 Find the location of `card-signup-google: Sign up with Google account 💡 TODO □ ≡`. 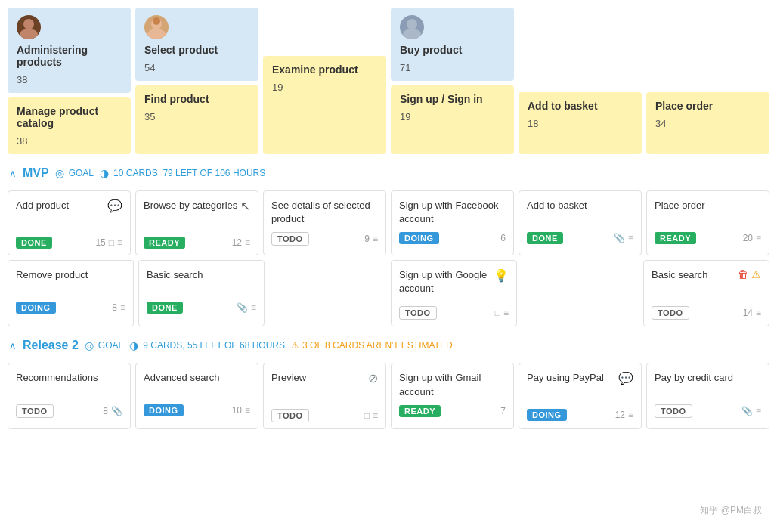

card-signup-google: Sign up with Google account 💡 TODO □ ≡ is located at coordinates (454, 293).